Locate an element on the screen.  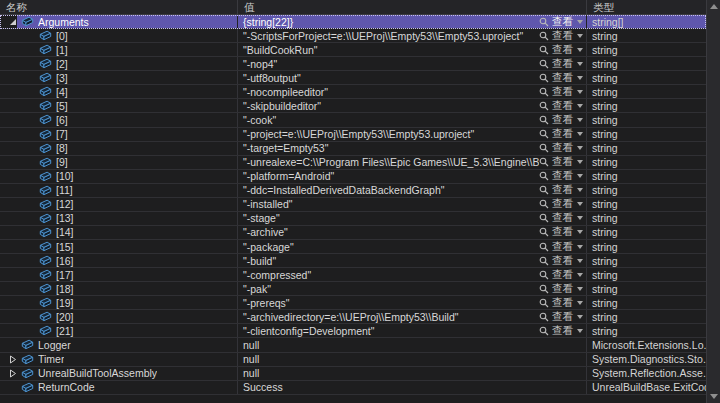
table-row: [10]"-platform=Android" 查看string is located at coordinates (353, 177).